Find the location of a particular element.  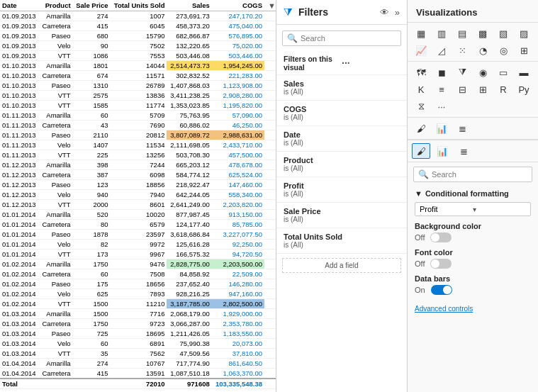

stacked-bar-icon: ▥ is located at coordinates (442, 33).